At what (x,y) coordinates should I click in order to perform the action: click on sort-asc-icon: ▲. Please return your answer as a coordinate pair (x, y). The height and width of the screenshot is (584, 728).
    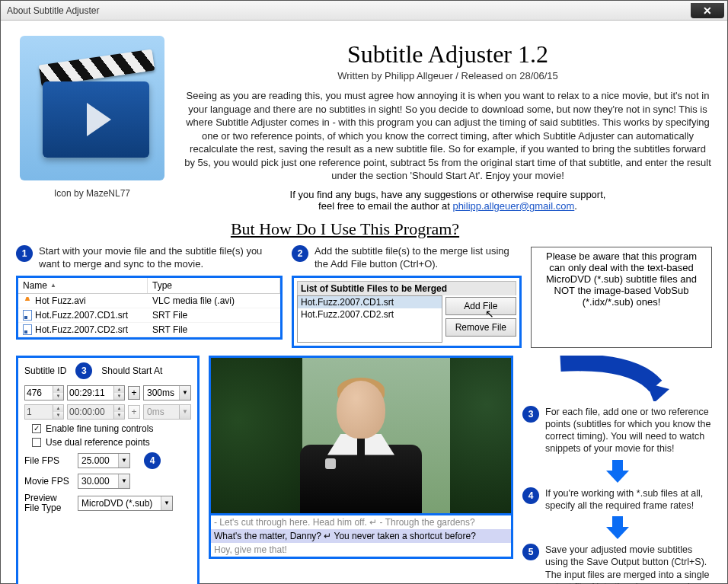
    Looking at the image, I should click on (53, 285).